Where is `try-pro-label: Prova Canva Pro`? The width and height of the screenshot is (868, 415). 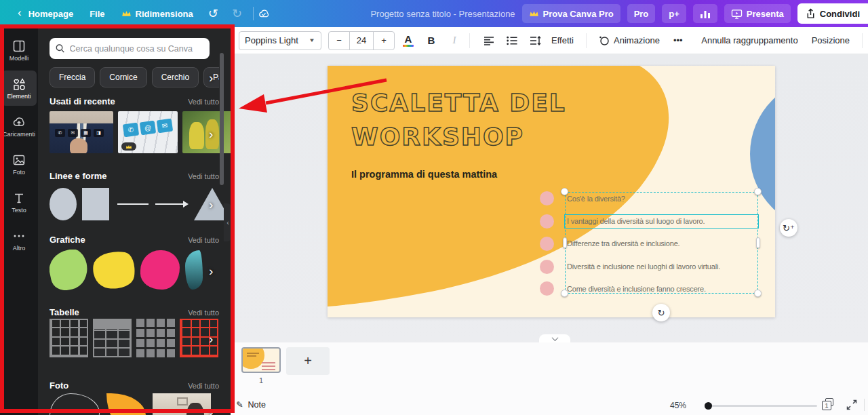
try-pro-label: Prova Canva Pro is located at coordinates (578, 14).